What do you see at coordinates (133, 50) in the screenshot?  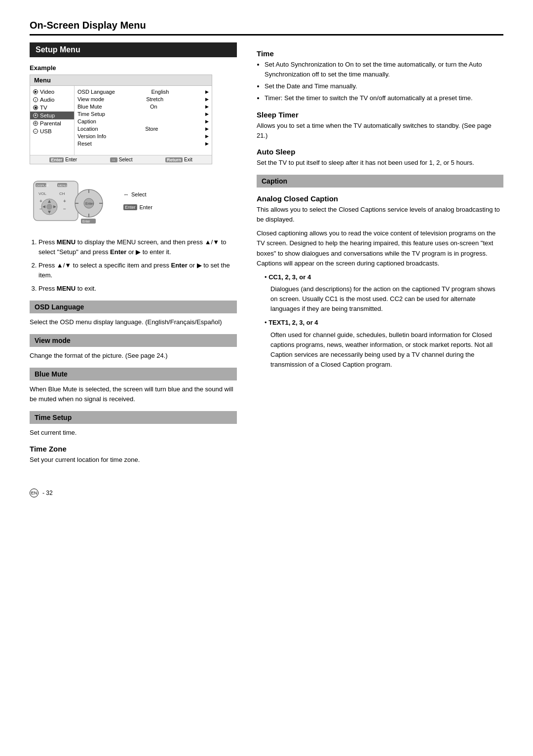 I see `setup-menu-header: Setup Menu` at bounding box center [133, 50].